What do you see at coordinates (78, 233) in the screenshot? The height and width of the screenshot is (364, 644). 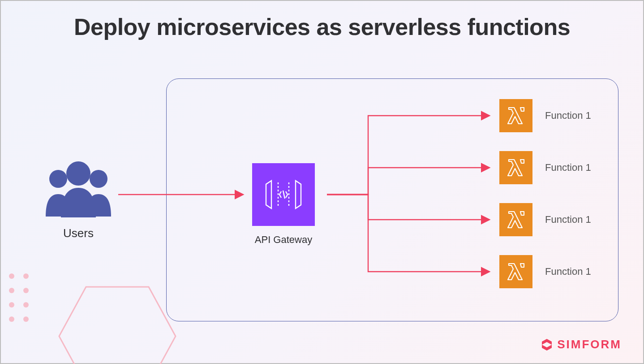 I see `users-label: Users` at bounding box center [78, 233].